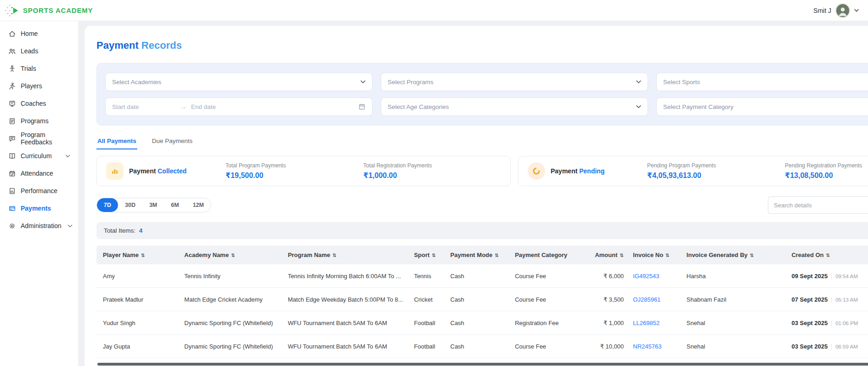  What do you see at coordinates (483, 364) in the screenshot?
I see `horizontal-scrollbar` at bounding box center [483, 364].